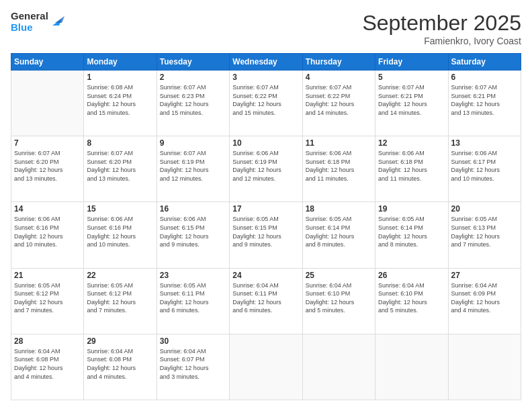  Describe the element at coordinates (266, 166) in the screenshot. I see `day-info: Sunrise: 6:06 AMSunset: 6:19 PMDaylight:…` at that location.